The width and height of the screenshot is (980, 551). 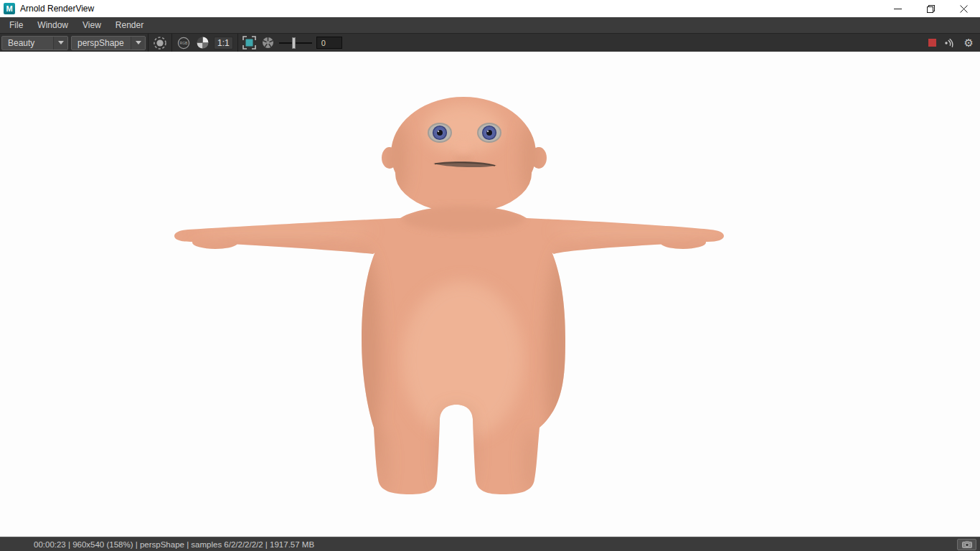 I want to click on exposure-reset-button, so click(x=268, y=43).